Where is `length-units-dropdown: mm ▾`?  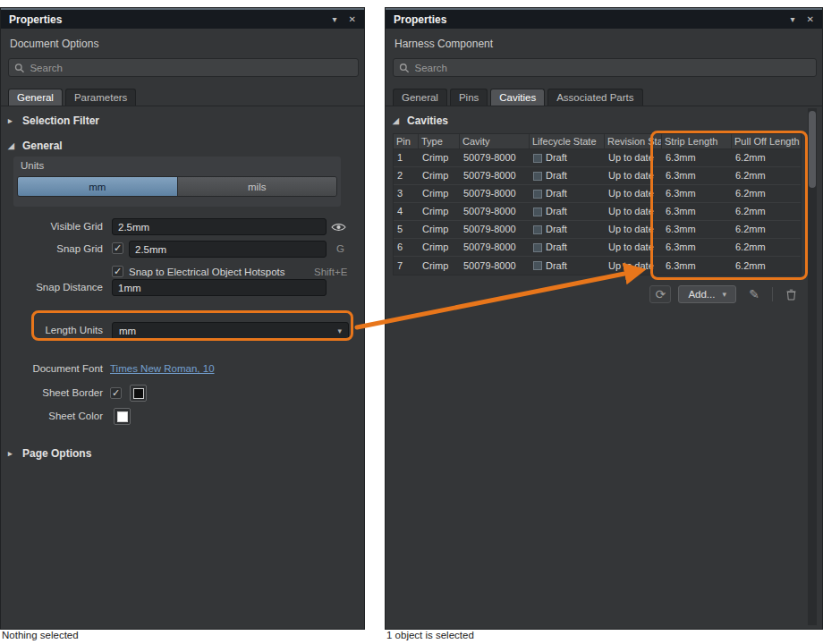 length-units-dropdown: mm ▾ is located at coordinates (231, 331).